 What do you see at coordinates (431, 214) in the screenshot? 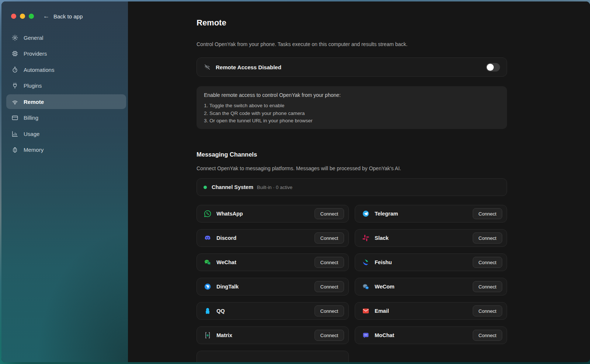
I see `channel-card-telegram: TelegramConnect` at bounding box center [431, 214].